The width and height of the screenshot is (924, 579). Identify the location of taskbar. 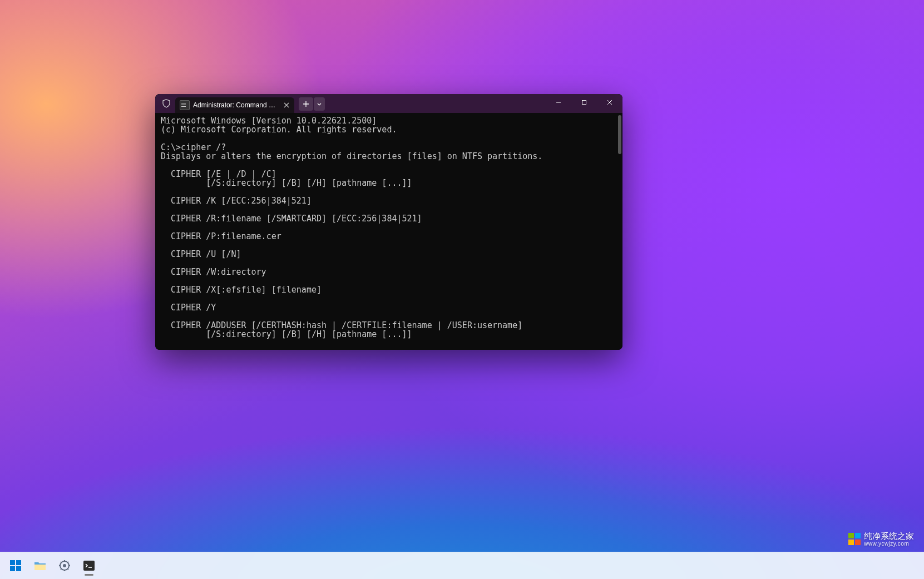
(462, 565).